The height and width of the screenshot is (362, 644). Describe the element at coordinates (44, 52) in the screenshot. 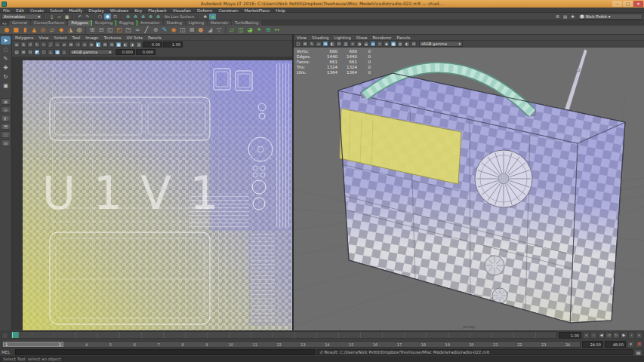

I see `uv-borders-icon: ▢` at that location.